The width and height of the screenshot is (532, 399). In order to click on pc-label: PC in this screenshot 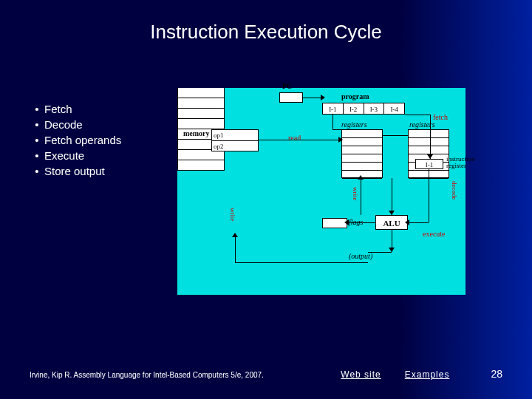, I will do `click(287, 86)`.